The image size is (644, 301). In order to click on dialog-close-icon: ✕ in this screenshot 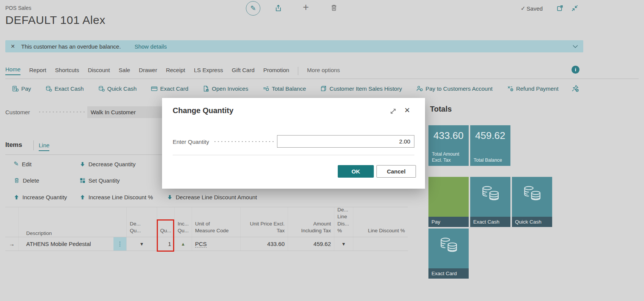, I will do `click(407, 110)`.